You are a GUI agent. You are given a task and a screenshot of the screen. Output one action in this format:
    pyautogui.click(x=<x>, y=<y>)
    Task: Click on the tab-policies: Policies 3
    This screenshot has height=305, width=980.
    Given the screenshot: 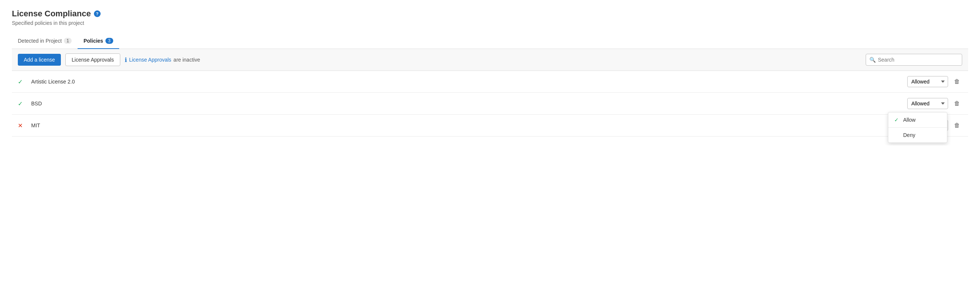 What is the action you would take?
    pyautogui.click(x=98, y=41)
    